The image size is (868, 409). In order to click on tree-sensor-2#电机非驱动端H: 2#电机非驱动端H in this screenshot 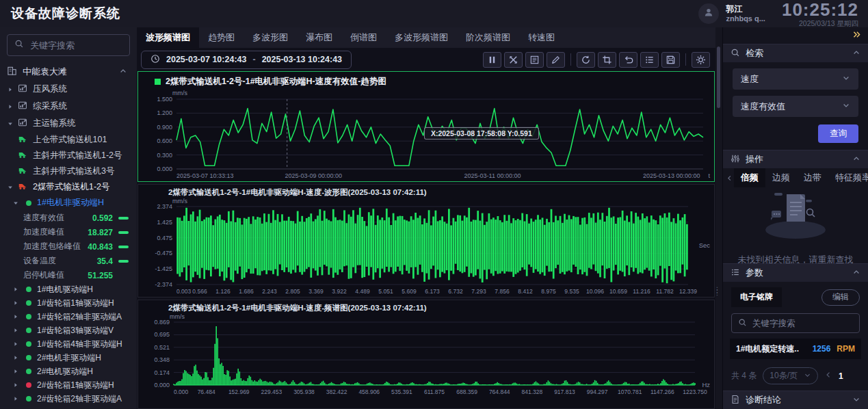, I will do `click(68, 358)`.